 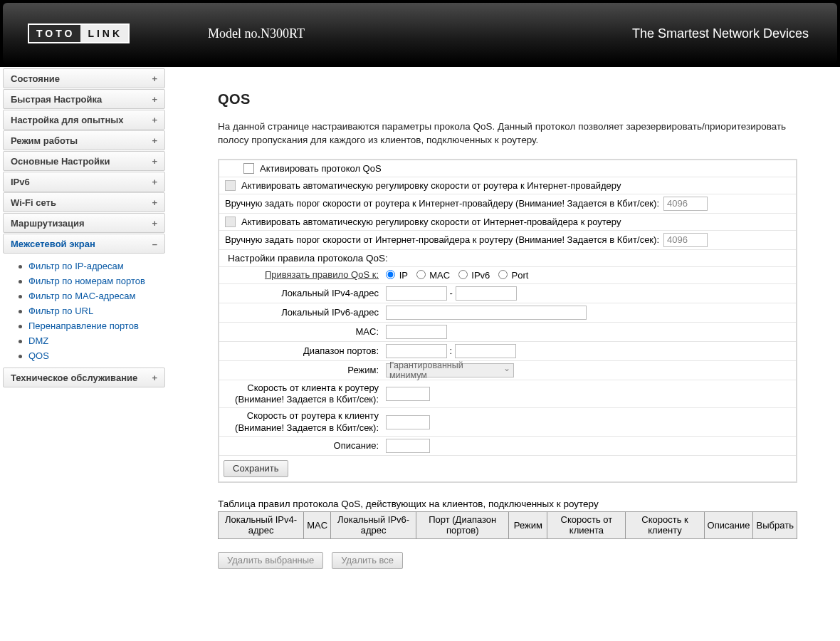 What do you see at coordinates (305, 351) in the screenshot?
I see `label-port-range: Диапазон портов:` at bounding box center [305, 351].